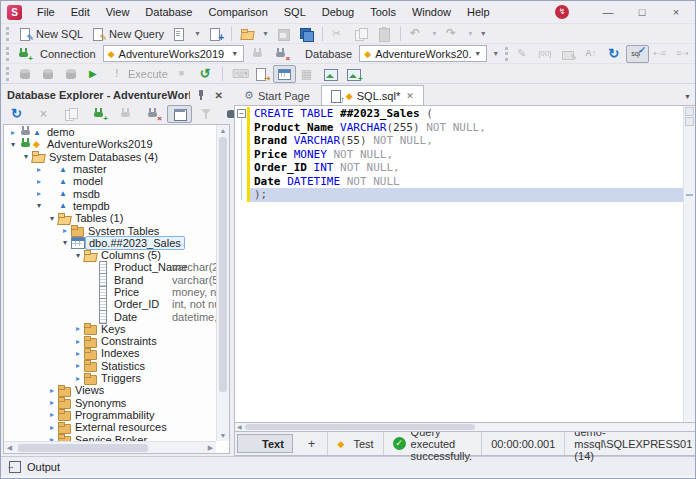 Image resolution: width=696 pixels, height=479 pixels. What do you see at coordinates (128, 34) in the screenshot?
I see `new-query-button: New Query` at bounding box center [128, 34].